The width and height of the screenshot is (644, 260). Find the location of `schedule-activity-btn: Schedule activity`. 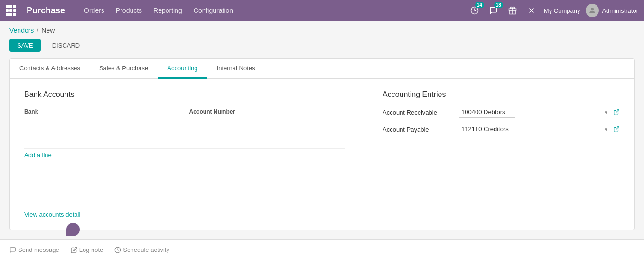

schedule-activity-btn: Schedule activity is located at coordinates (142, 250).